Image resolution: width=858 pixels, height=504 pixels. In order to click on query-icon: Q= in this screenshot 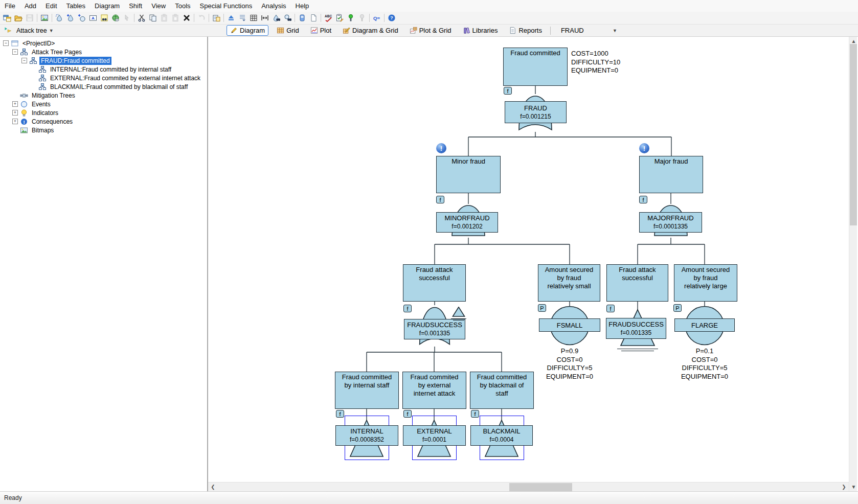, I will do `click(377, 18)`.